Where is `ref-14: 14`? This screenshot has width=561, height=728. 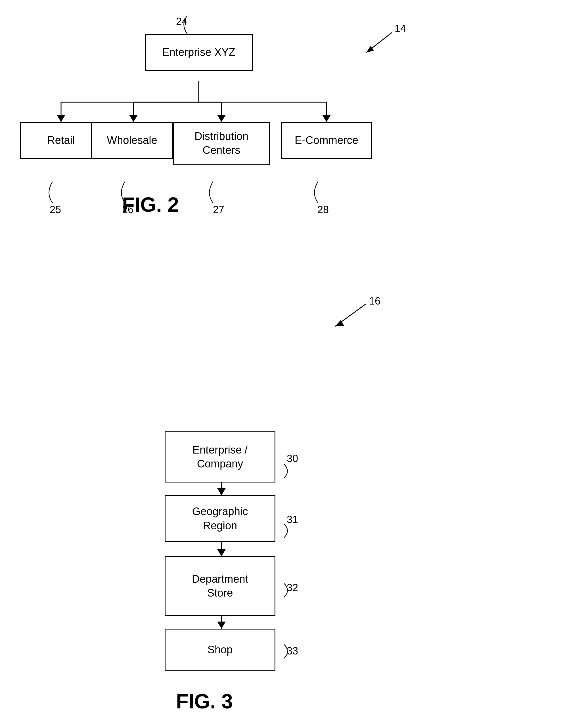 ref-14: 14 is located at coordinates (400, 29).